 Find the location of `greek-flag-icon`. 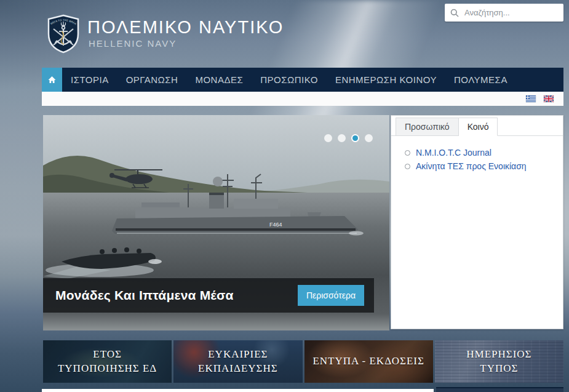

greek-flag-icon is located at coordinates (531, 98).